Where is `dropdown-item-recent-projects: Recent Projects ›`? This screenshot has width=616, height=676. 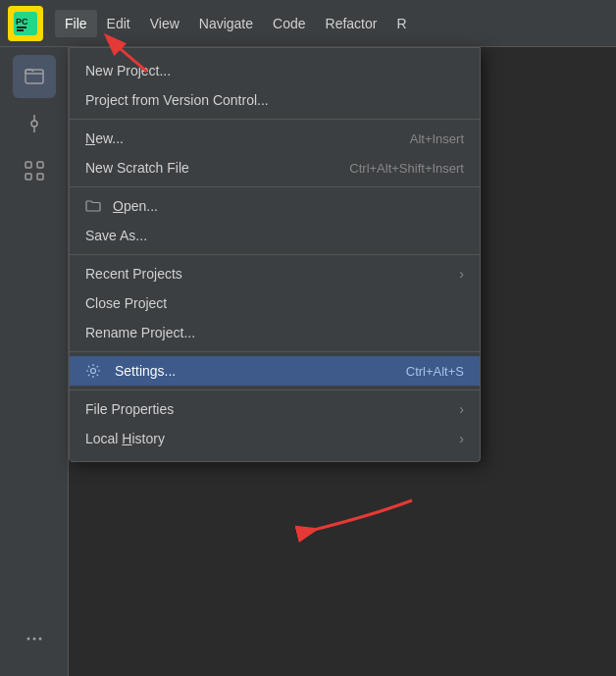
dropdown-item-recent-projects: Recent Projects › is located at coordinates (275, 274).